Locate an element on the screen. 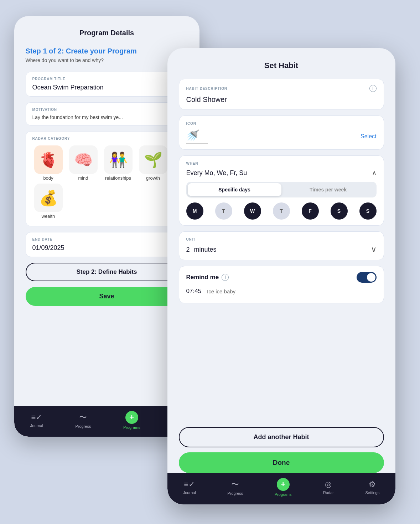 The image size is (420, 524). done-button: Done is located at coordinates (281, 463).